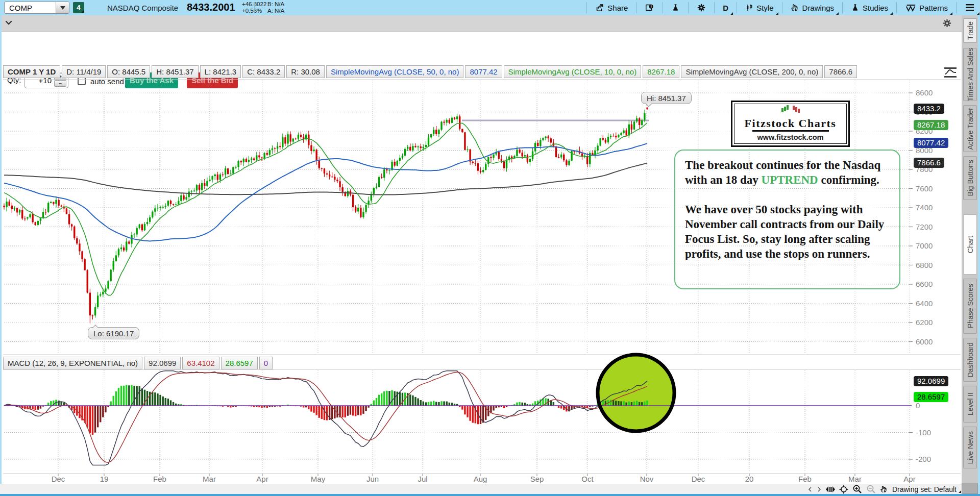 This screenshot has width=980, height=496. Describe the element at coordinates (790, 123) in the screenshot. I see `logo-title: Fitzstock Charts` at that location.